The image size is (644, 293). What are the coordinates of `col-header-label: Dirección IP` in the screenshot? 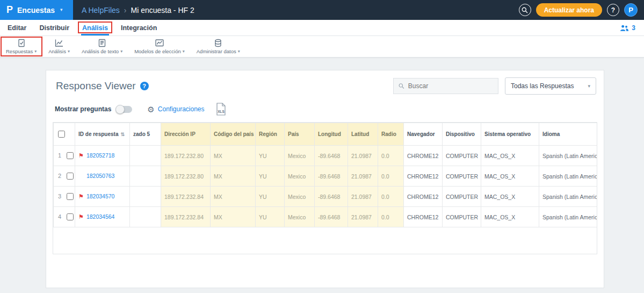 It's located at (180, 134).